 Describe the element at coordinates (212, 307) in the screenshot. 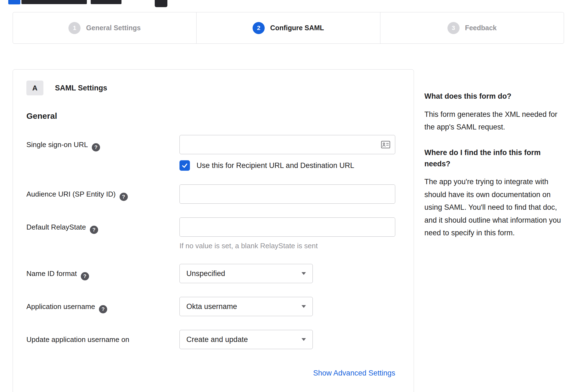

I see `application-username-value: Okta username` at that location.